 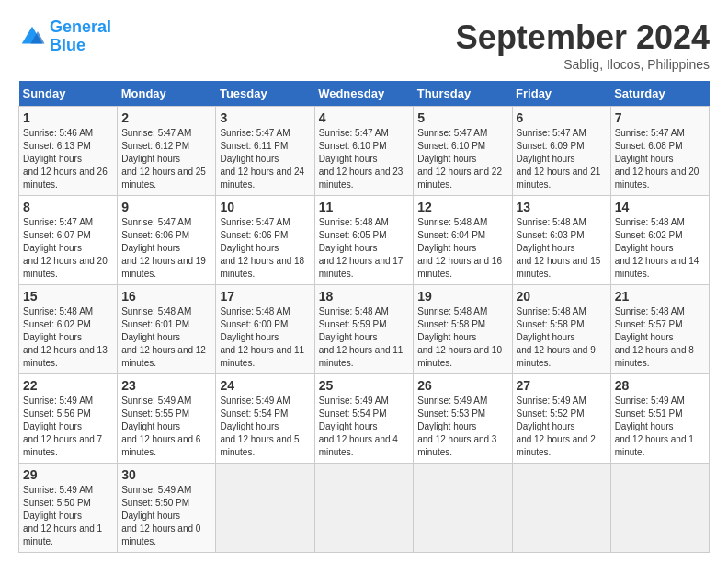 What do you see at coordinates (265, 241) in the screenshot?
I see `calendar-cell: 10 Sunrise: 5:47 AMSunset: 6:06 PMDaylig…` at bounding box center [265, 241].